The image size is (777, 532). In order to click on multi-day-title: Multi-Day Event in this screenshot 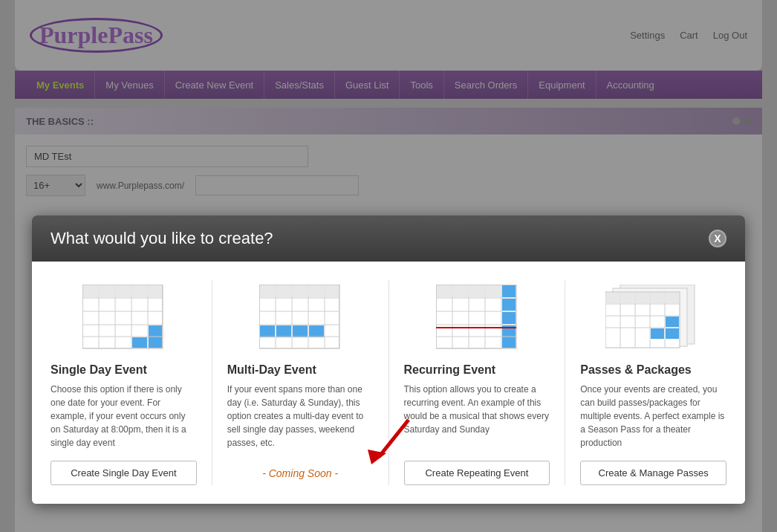, I will do `click(272, 370)`.